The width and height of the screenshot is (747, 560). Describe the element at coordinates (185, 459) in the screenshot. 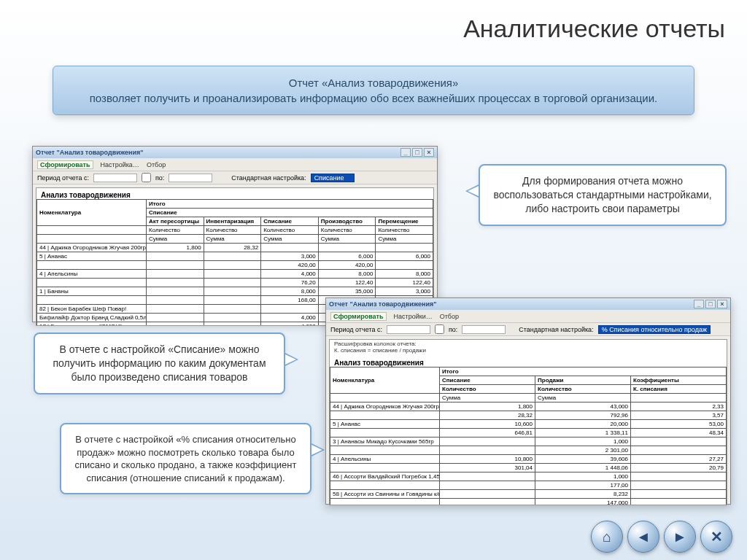

I see `callout-percent: В отчете с настройкой «% списания относи…` at that location.